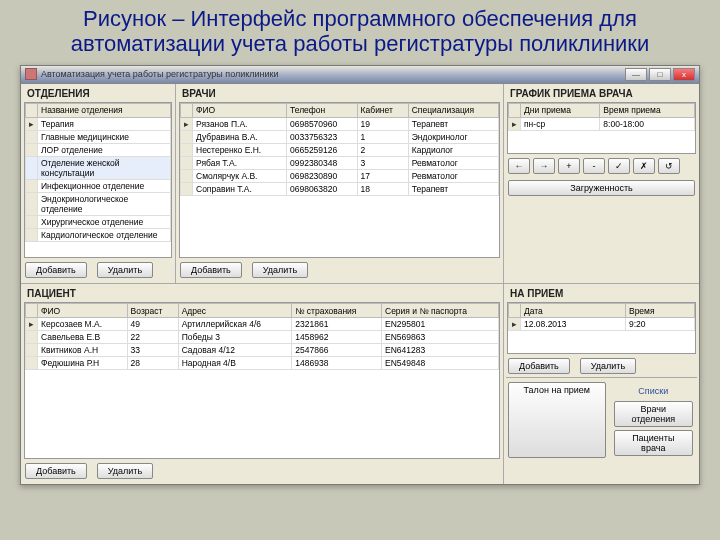  Describe the element at coordinates (340, 150) in the screenshot. I see `table-row: Нестеренко Е.Н.06652591262Кардиолог` at that location.